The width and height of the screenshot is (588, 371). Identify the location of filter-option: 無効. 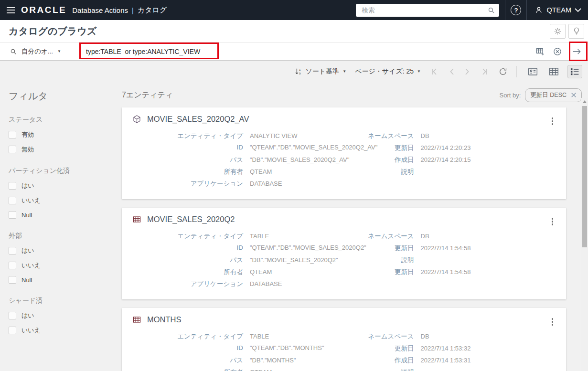
(61, 149).